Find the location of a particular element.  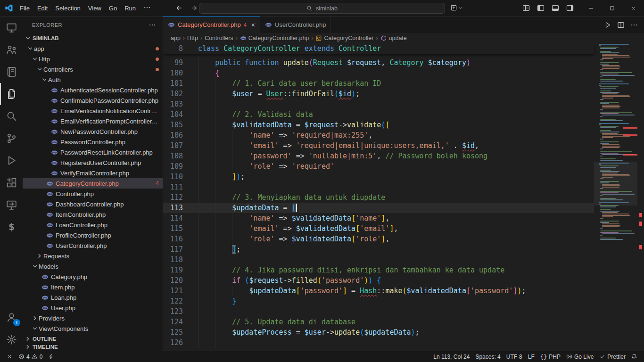

activity-accounts-organization-icon is located at coordinates (11, 50).